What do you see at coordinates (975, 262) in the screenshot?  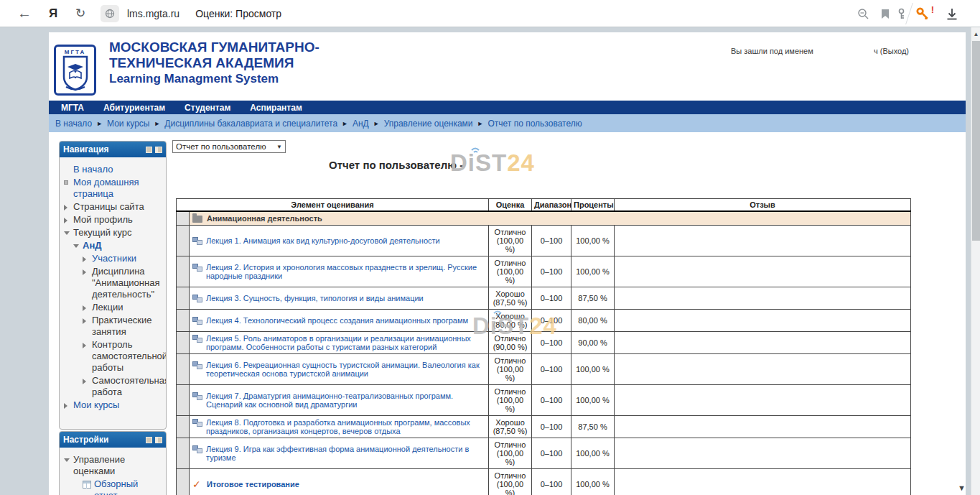 I see `page-scrollbar: ▲` at bounding box center [975, 262].